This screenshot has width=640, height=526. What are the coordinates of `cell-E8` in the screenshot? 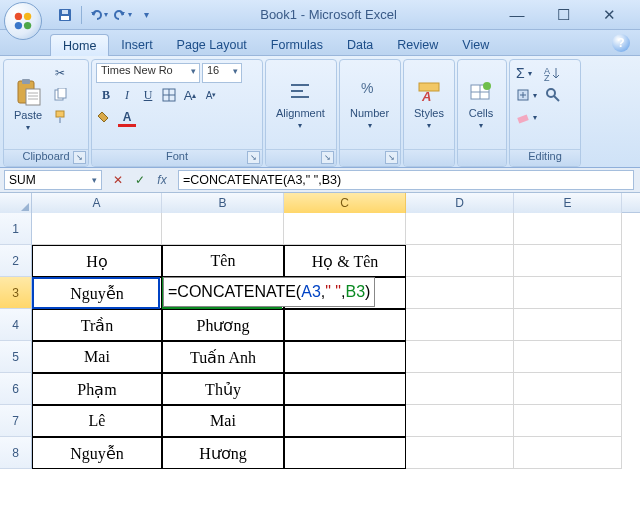 It's located at (568, 453).